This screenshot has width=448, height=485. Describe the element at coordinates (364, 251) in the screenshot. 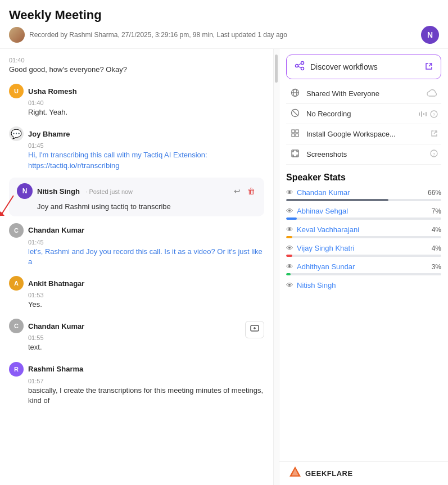

I see `stat-row-vijay: 👁 Vijay Singh Khatri 4%` at that location.